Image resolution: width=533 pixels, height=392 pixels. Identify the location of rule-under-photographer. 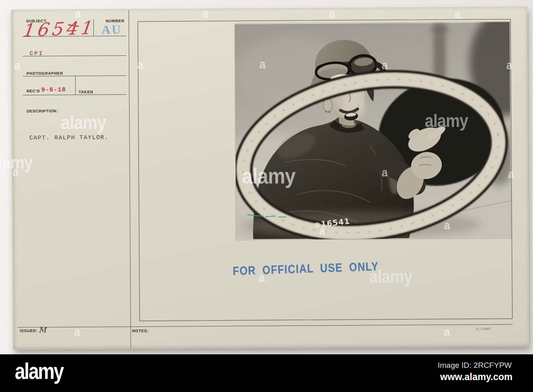
(75, 76).